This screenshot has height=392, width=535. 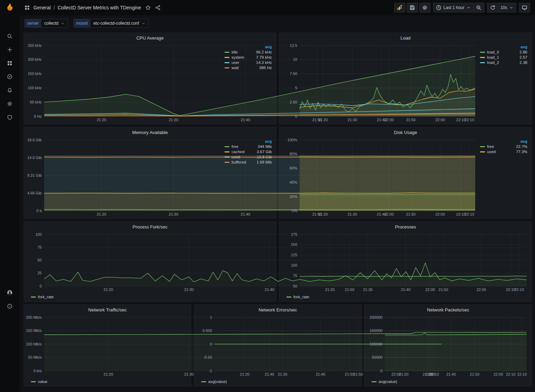 What do you see at coordinates (448, 382) in the screenshot?
I see `legend: avg(value)` at bounding box center [448, 382].